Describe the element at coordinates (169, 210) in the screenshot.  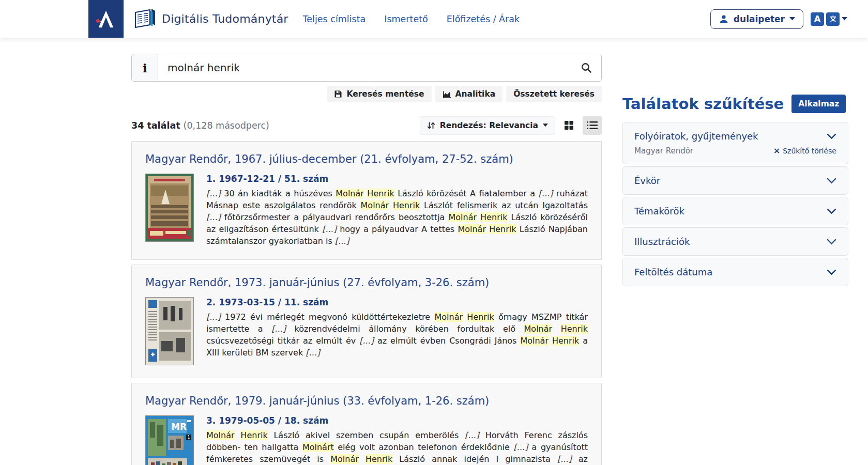
I see `magazine-cover-1967` at that location.